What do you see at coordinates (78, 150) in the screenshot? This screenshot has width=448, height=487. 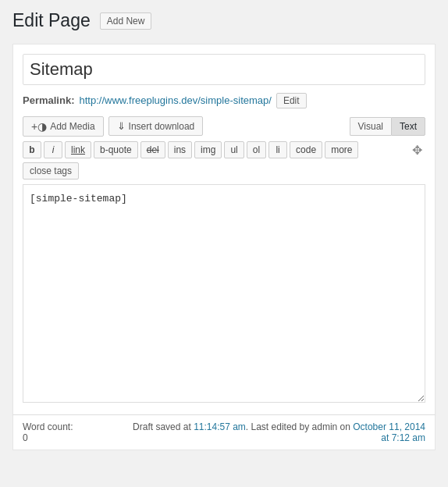 I see `link-btn: link` at bounding box center [78, 150].